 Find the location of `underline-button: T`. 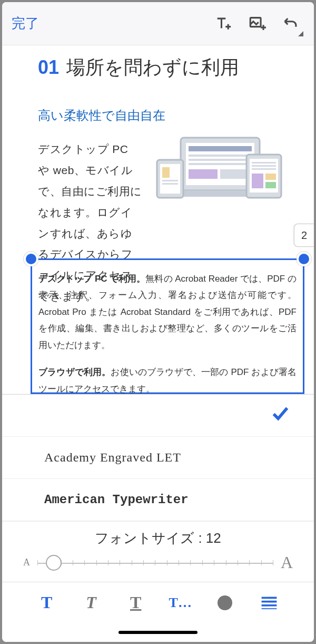

underline-button: T is located at coordinates (136, 603).